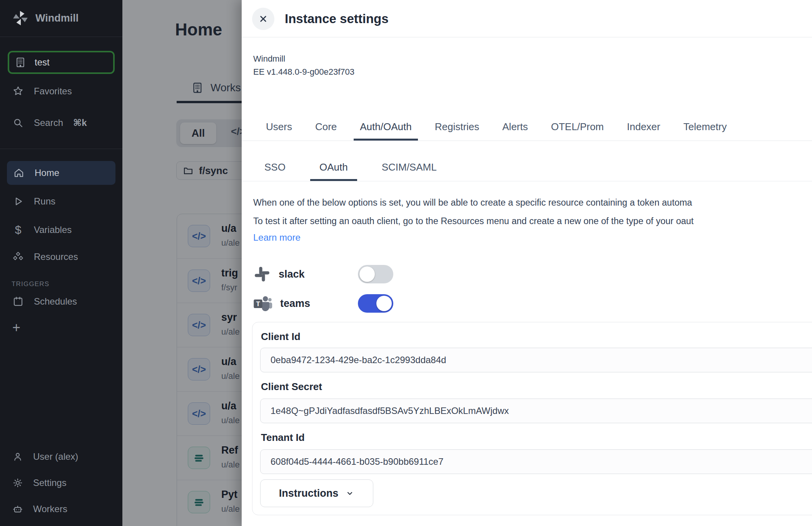 This screenshot has height=526, width=812. I want to click on sidebar-item-label: Workers, so click(50, 509).